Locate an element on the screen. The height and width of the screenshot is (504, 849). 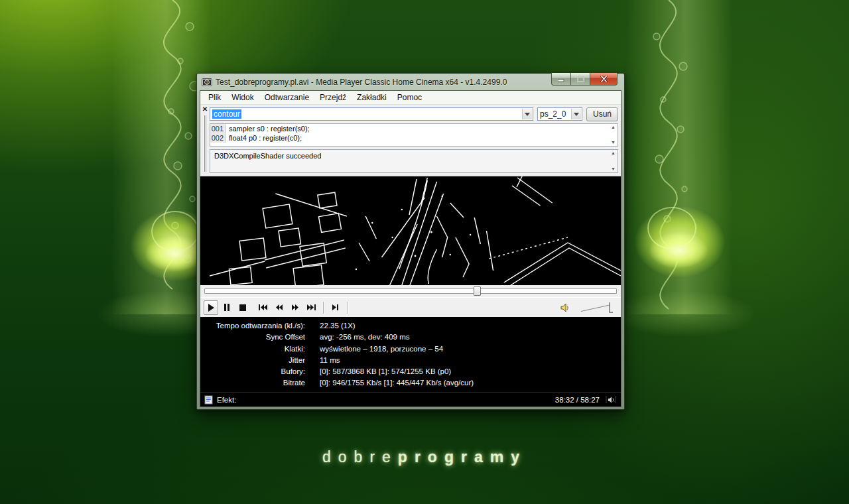
minimize-button is located at coordinates (561, 80).